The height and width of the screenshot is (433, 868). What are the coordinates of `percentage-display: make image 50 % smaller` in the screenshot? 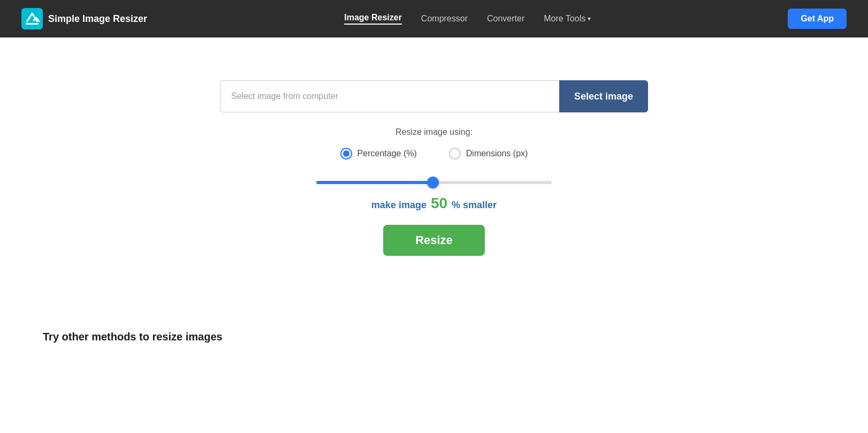 It's located at (434, 203).